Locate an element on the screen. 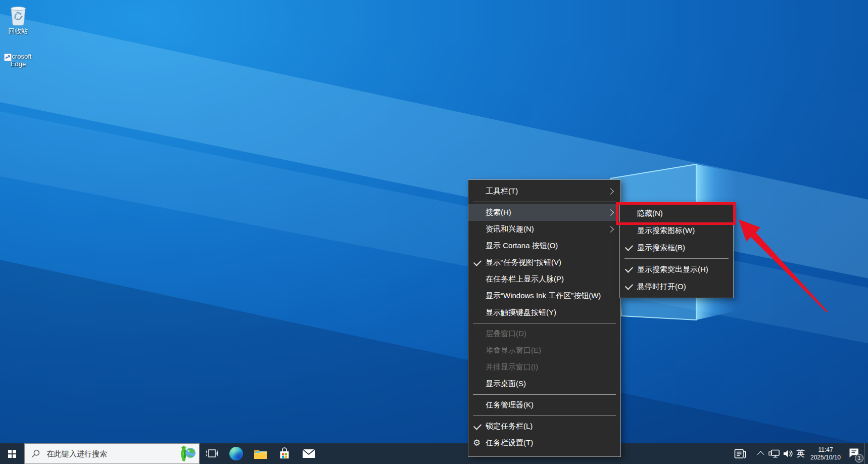 This screenshot has height=464, width=868. microsoft-store-icon is located at coordinates (284, 454).